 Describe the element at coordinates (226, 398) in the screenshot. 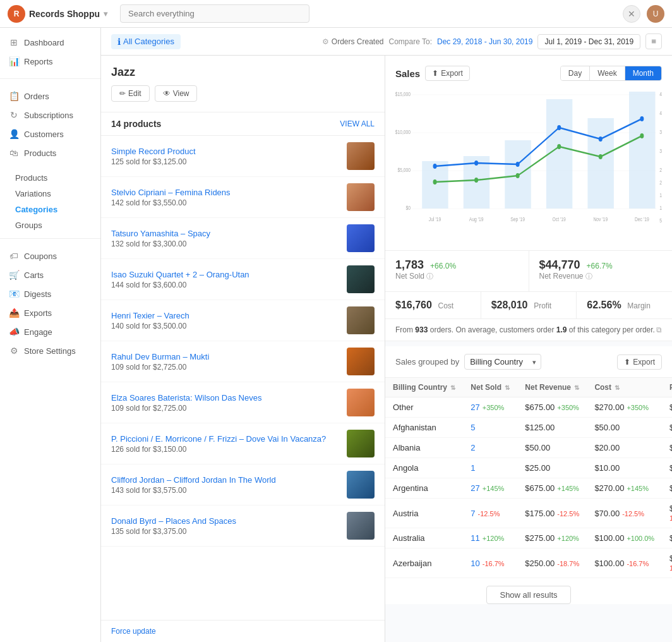

I see `product-name: Elza Soares Baterista: Wilson Das Neves` at that location.